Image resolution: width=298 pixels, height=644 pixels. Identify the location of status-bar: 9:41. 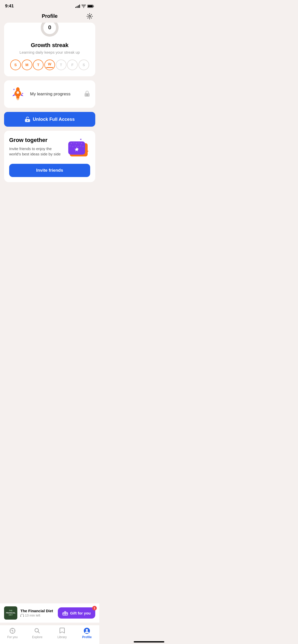
(50, 5).